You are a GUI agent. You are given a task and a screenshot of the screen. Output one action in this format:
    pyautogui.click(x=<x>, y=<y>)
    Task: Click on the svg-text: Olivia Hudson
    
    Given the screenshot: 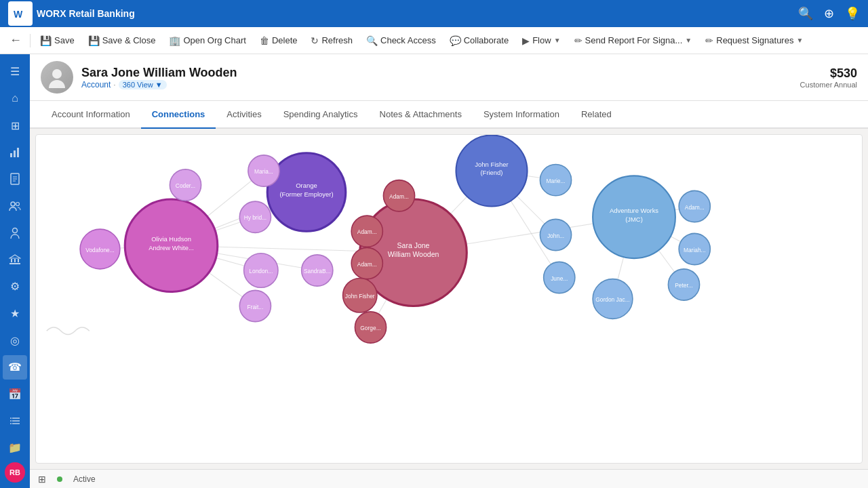 What is the action you would take?
    pyautogui.click(x=171, y=239)
    